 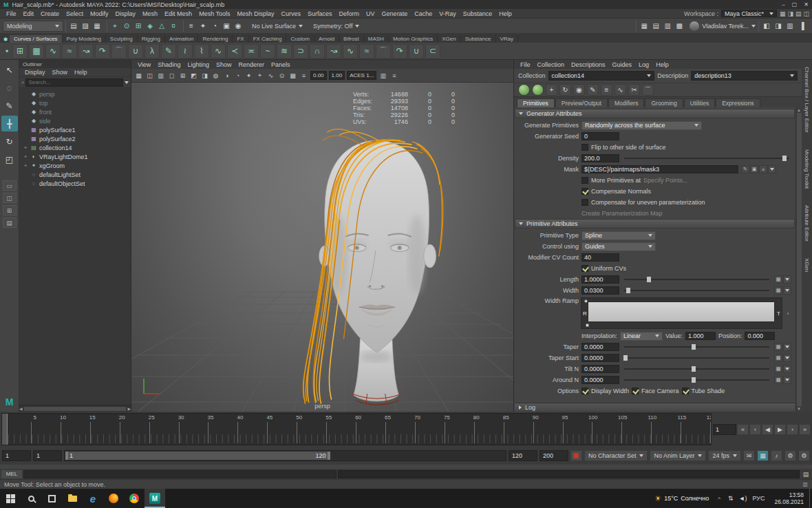 I want to click on select-tool-icon: ↖, so click(x=10, y=70).